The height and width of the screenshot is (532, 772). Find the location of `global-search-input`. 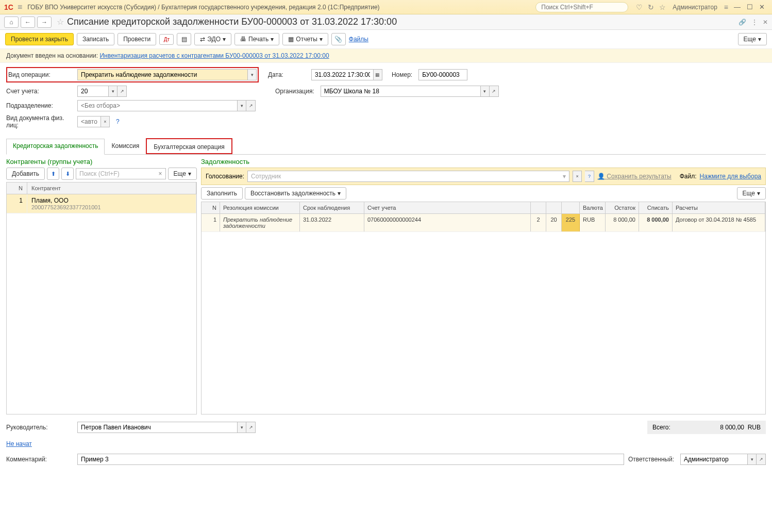

global-search-input is located at coordinates (582, 7).